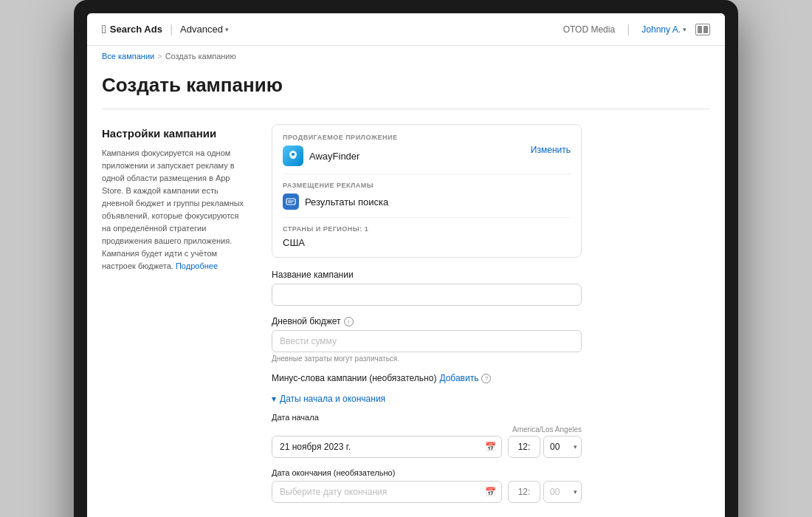 This screenshot has height=517, width=812. I want to click on advanced-chevron-icon: ▾, so click(227, 30).